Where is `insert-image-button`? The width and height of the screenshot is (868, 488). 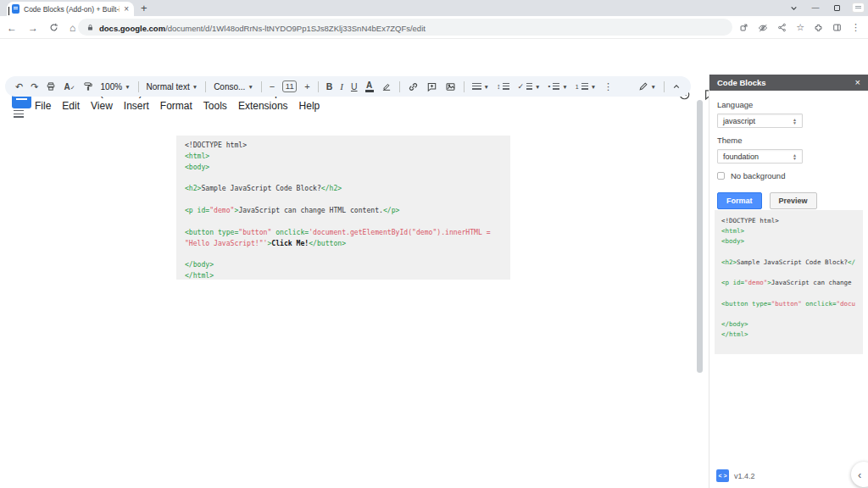
insert-image-button is located at coordinates (451, 86).